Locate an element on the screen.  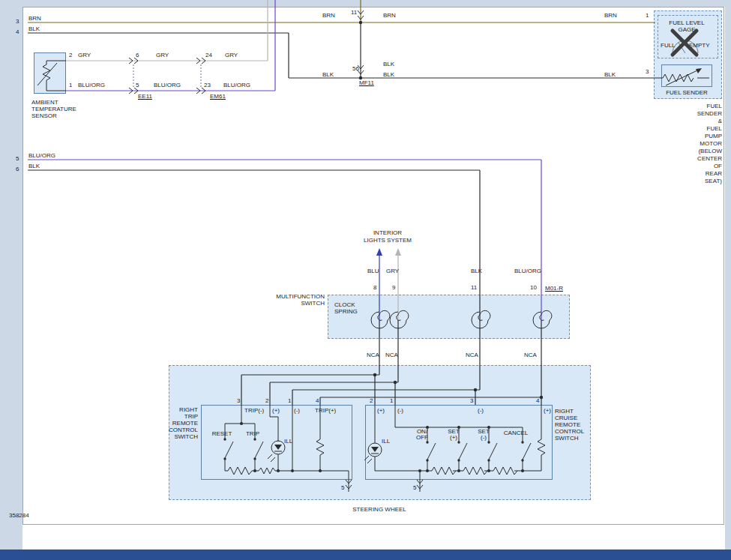
gry-label-3: GRY is located at coordinates (231, 55).